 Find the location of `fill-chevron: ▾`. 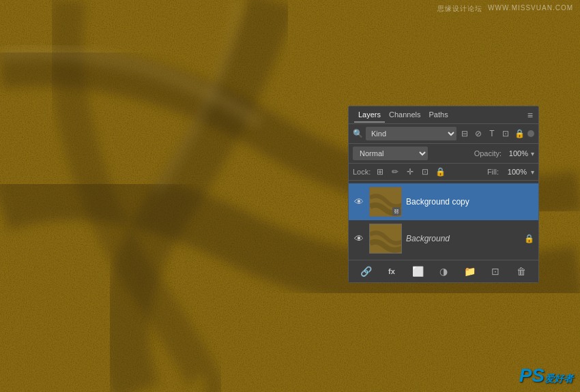

fill-chevron: ▾ is located at coordinates (532, 172).